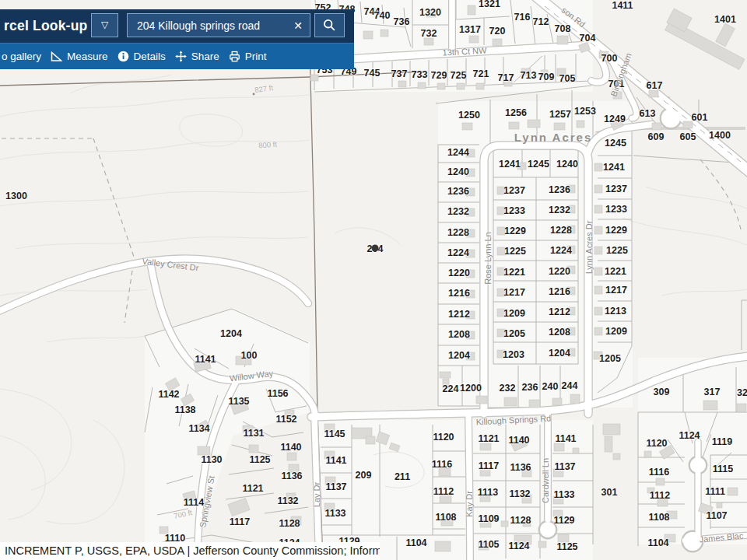  I want to click on toolbar-item-label: Measure, so click(87, 56).